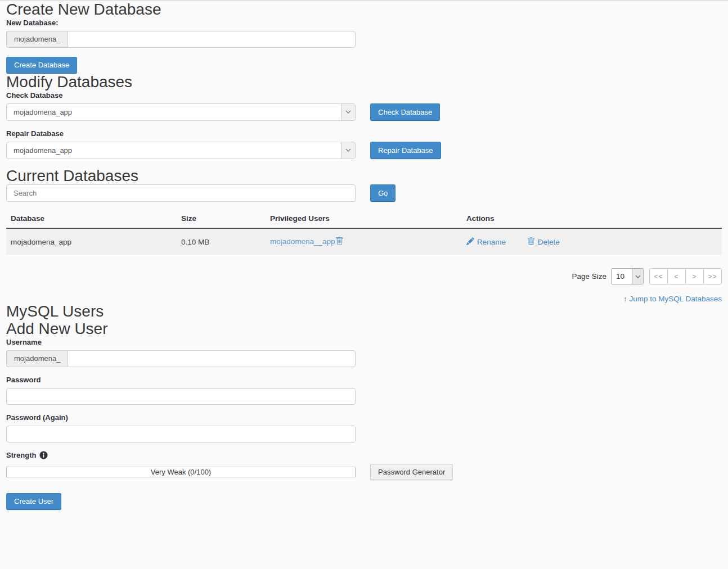  What do you see at coordinates (486, 242) in the screenshot?
I see `rename-database-link: Rename` at bounding box center [486, 242].